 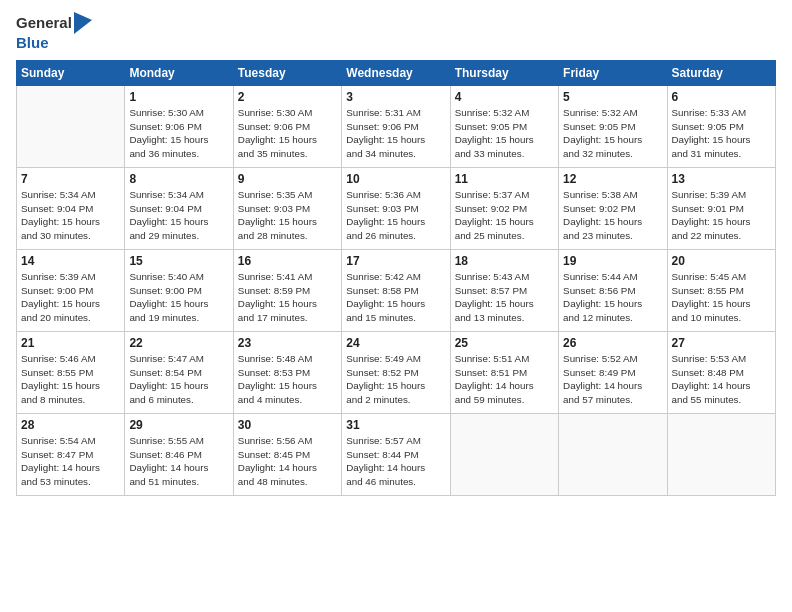 I want to click on week-row-2: 7Sunrise: 5:34 AM Sunset: 9:04 PM Daylig…, so click(x=396, y=209).